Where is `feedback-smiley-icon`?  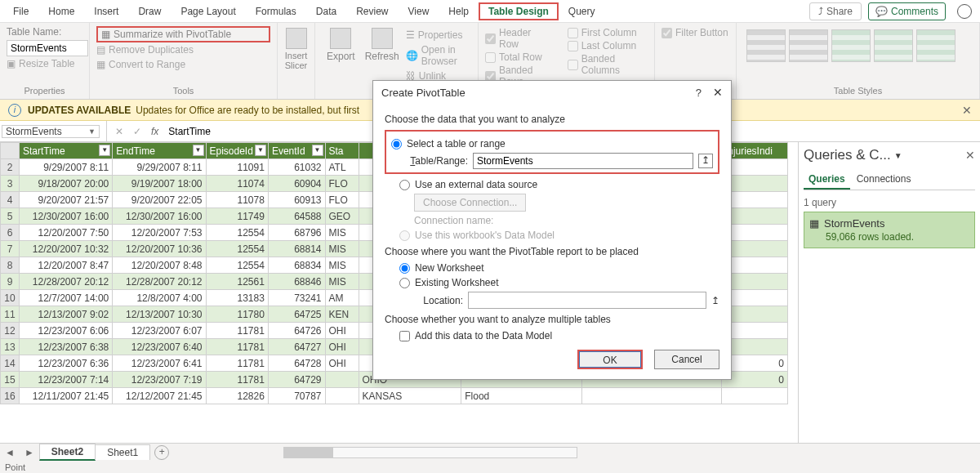
feedback-smiley-icon is located at coordinates (964, 11).